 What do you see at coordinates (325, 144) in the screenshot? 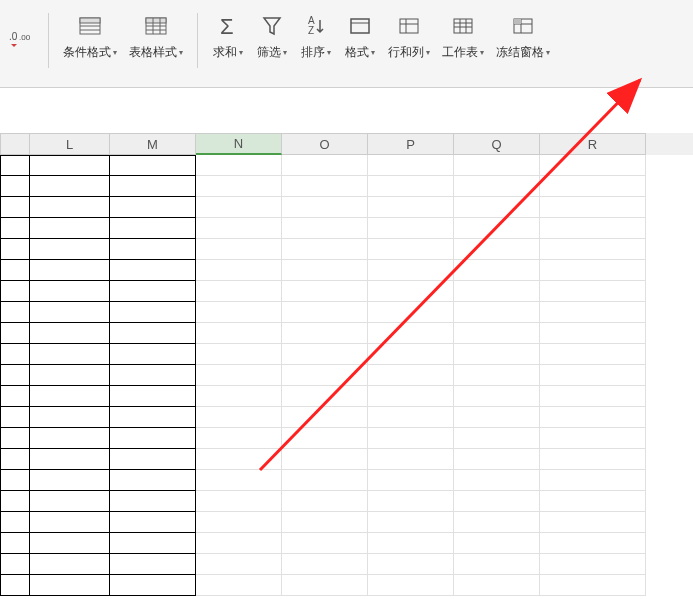
I see `column-header: O` at bounding box center [325, 144].